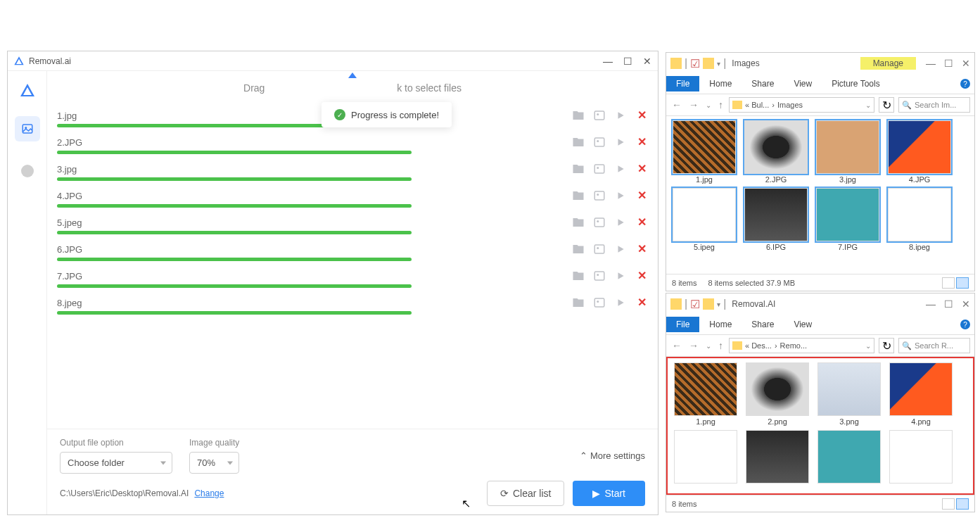  What do you see at coordinates (848, 220) in the screenshot?
I see `file-thumbnail: 7.IPG` at bounding box center [848, 220].